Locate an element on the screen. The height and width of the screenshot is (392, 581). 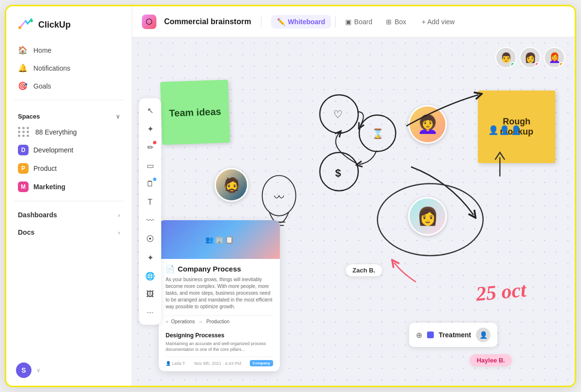
box-tab-icon: ⊞ is located at coordinates (389, 22).